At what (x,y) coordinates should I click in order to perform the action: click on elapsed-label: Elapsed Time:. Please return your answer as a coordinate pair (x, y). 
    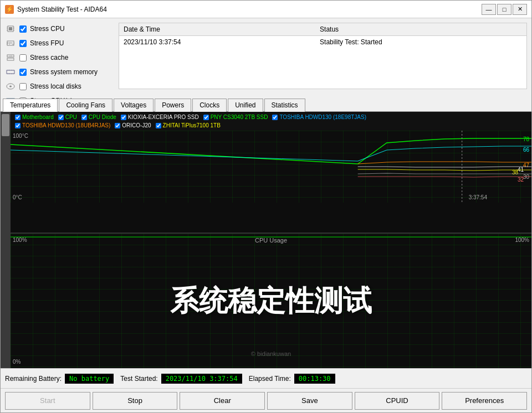
    Looking at the image, I should click on (270, 379).